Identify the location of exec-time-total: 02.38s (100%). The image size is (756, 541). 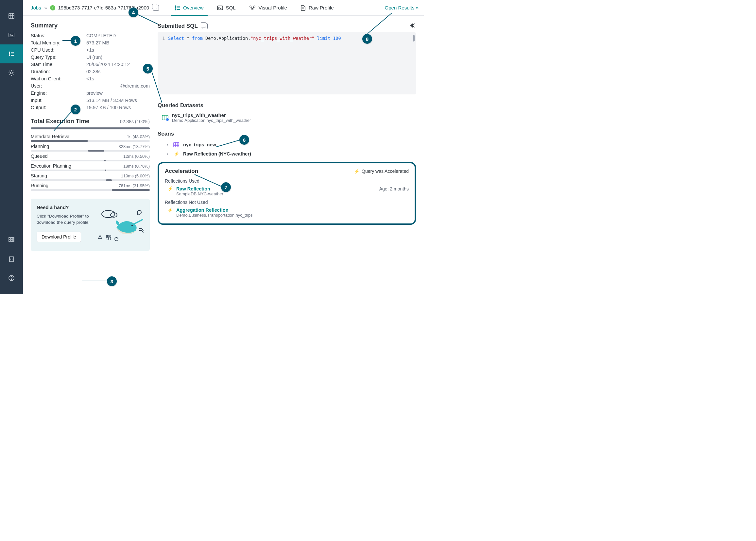
(135, 122).